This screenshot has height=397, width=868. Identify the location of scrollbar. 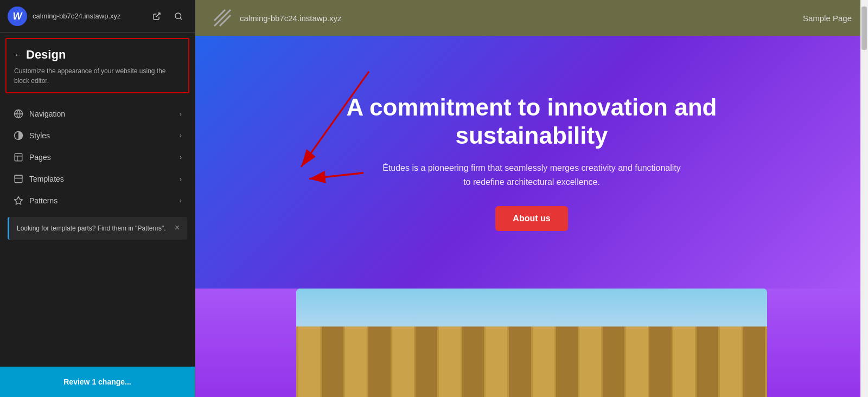
(864, 198).